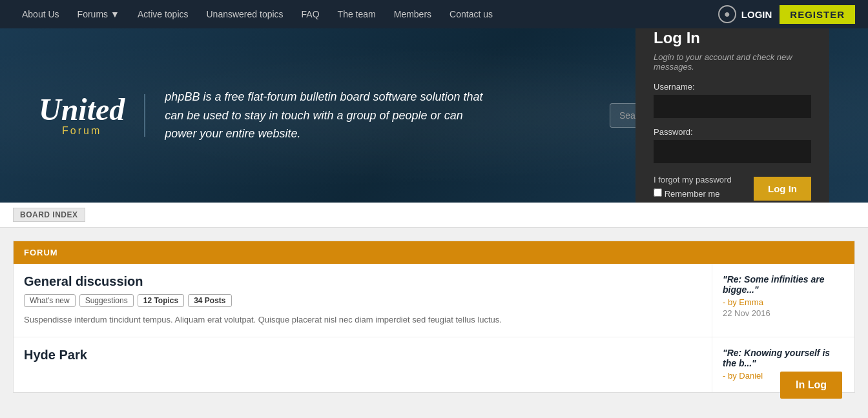  I want to click on logo-sub: Forum, so click(81, 131).